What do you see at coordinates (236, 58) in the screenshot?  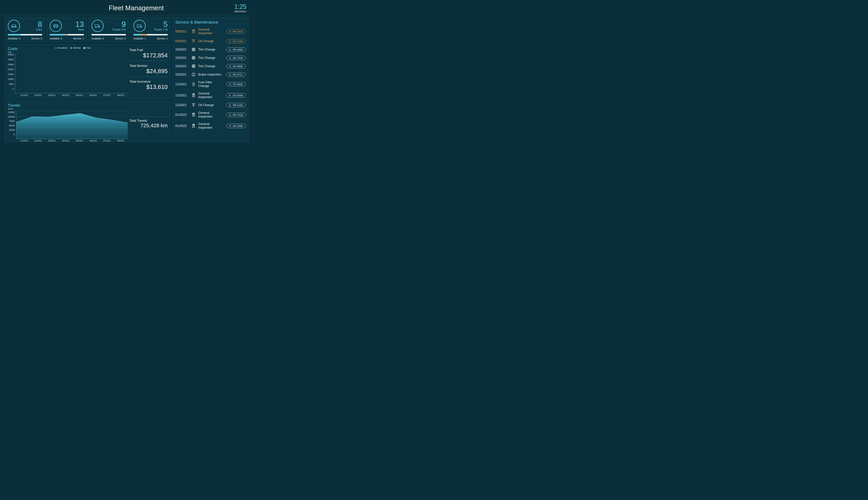 I see `vehicle-badge: S : AK 7018` at bounding box center [236, 58].